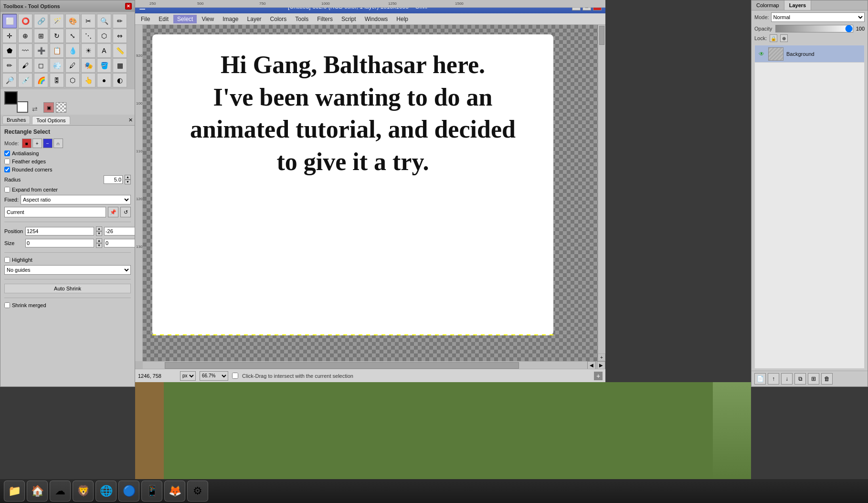 Image resolution: width=868 pixels, height=503 pixels. I want to click on delete-layer-button: 🗑, so click(827, 379).